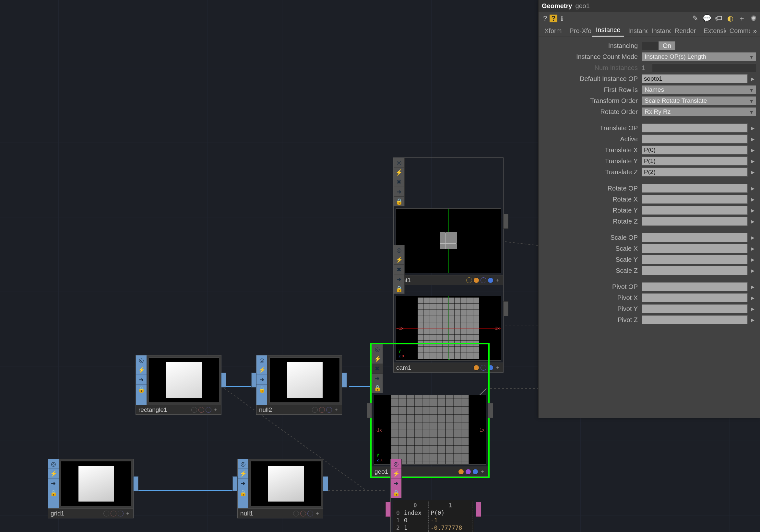  I want to click on scale-y-input, so click(694, 259).